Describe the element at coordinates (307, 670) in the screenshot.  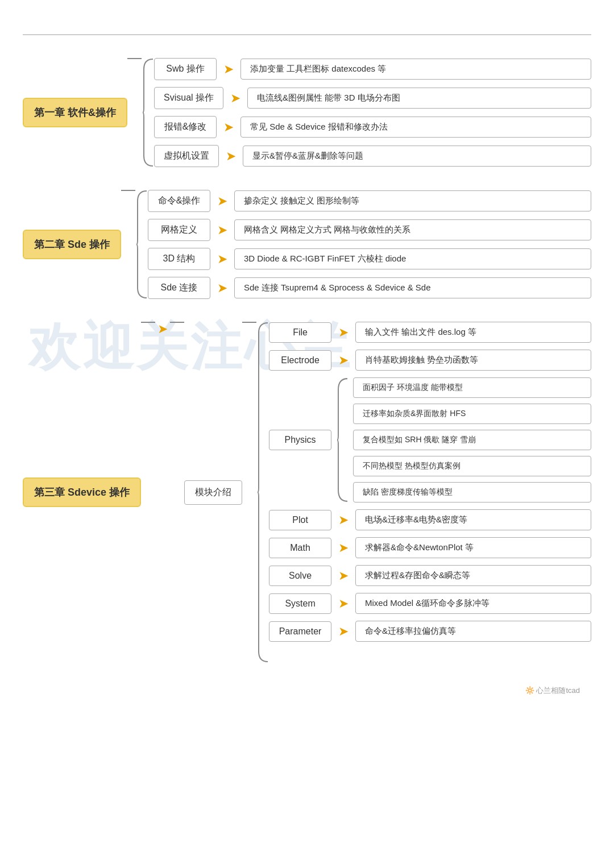
I see `bottom-logo: 🔆 心兰相随tcad` at that location.